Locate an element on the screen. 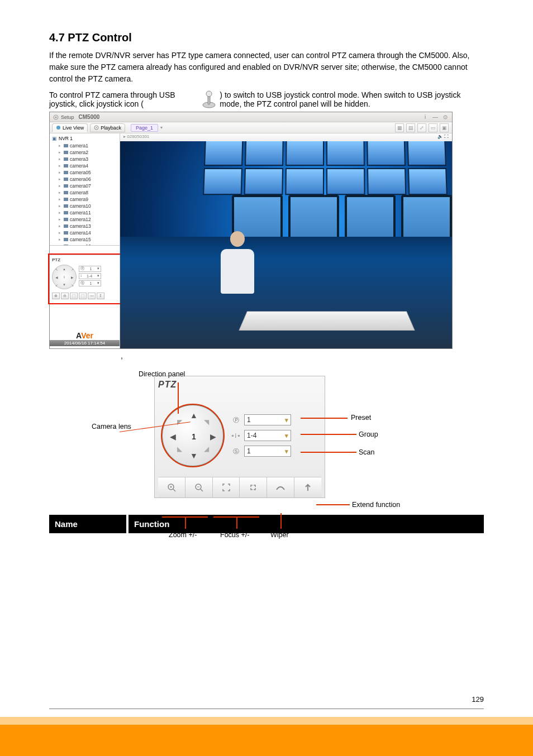  camera-tree-item: camera4 is located at coordinates (88, 166).